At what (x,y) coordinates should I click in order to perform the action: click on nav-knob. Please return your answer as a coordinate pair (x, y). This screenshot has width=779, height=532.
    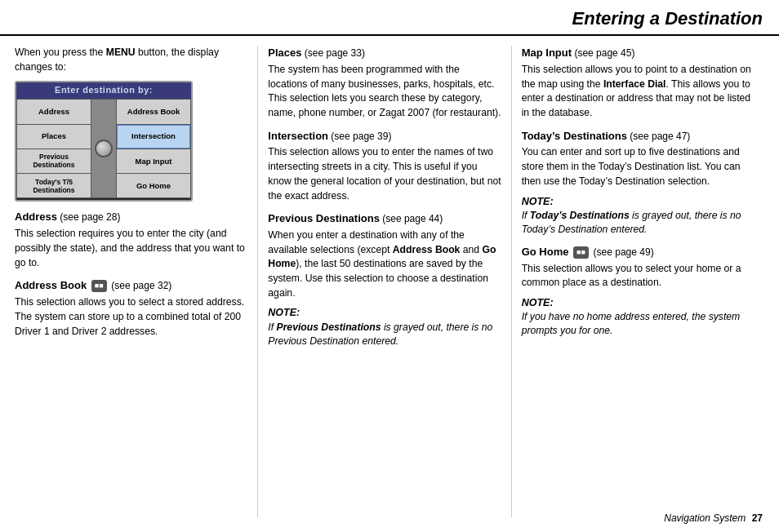
    Looking at the image, I should click on (104, 149).